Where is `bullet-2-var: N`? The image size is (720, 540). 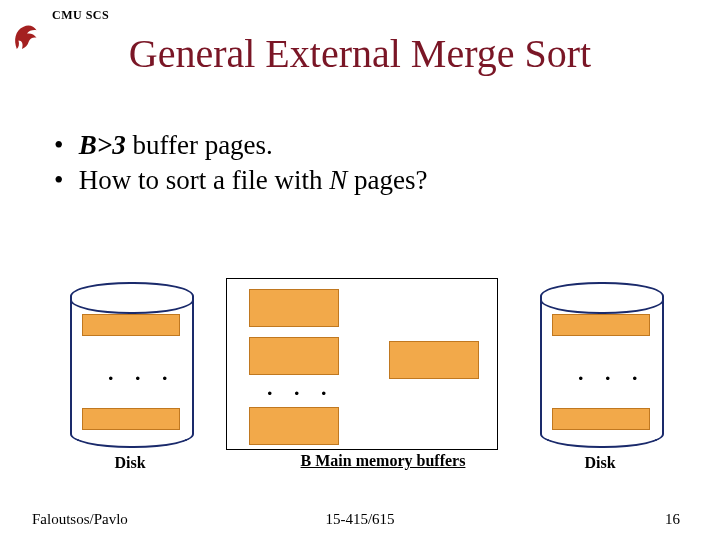
bullet-2-var: N is located at coordinates (338, 180).